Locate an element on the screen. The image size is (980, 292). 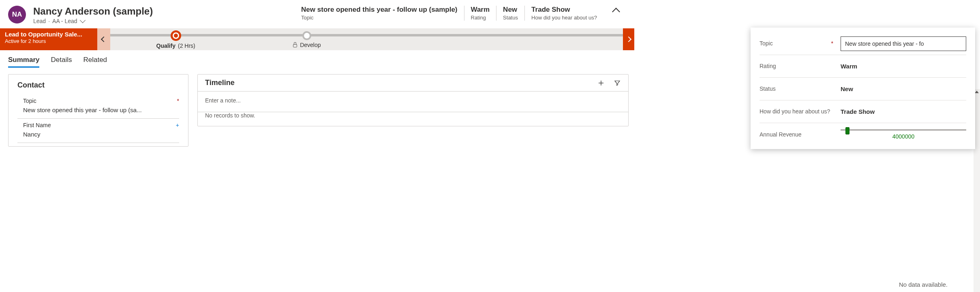
bpf-stage-qualify: Qualify (2 Hrs) is located at coordinates (176, 39).